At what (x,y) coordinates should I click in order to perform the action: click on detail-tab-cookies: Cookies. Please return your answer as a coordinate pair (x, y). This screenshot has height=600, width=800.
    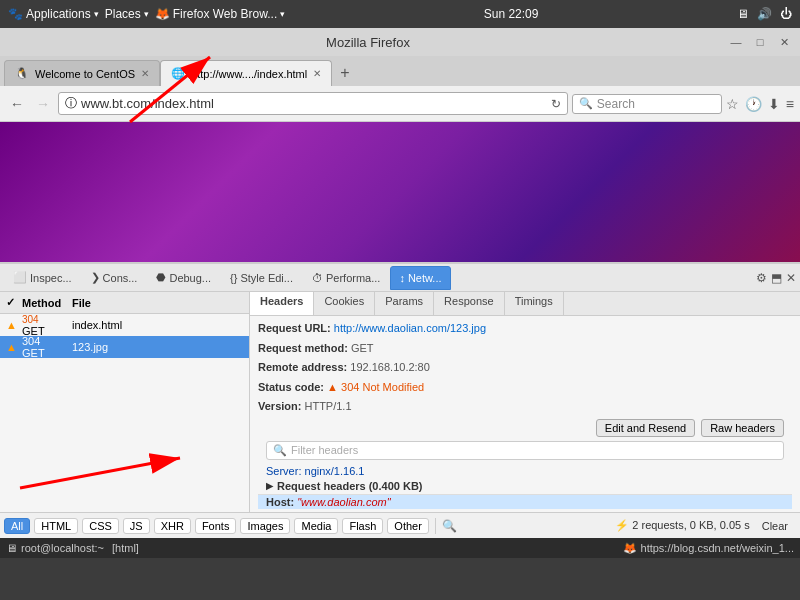
    Looking at the image, I should click on (344, 304).